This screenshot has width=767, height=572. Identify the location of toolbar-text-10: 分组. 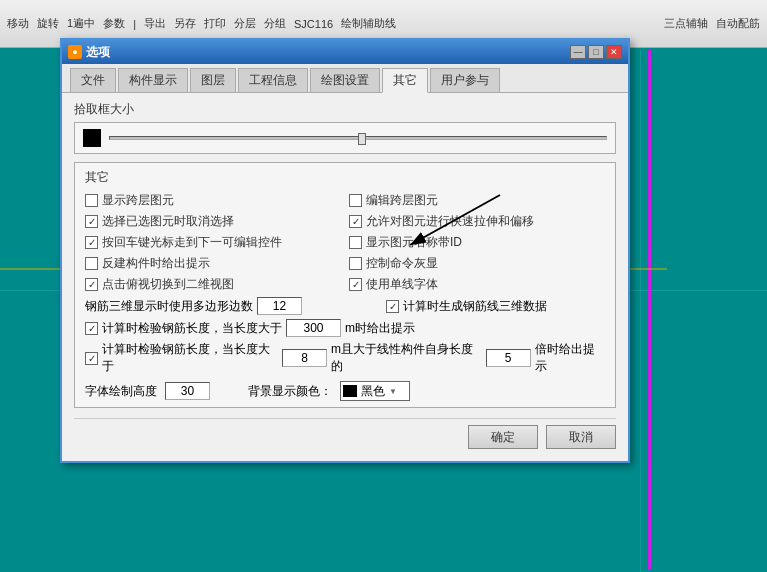
(275, 24).